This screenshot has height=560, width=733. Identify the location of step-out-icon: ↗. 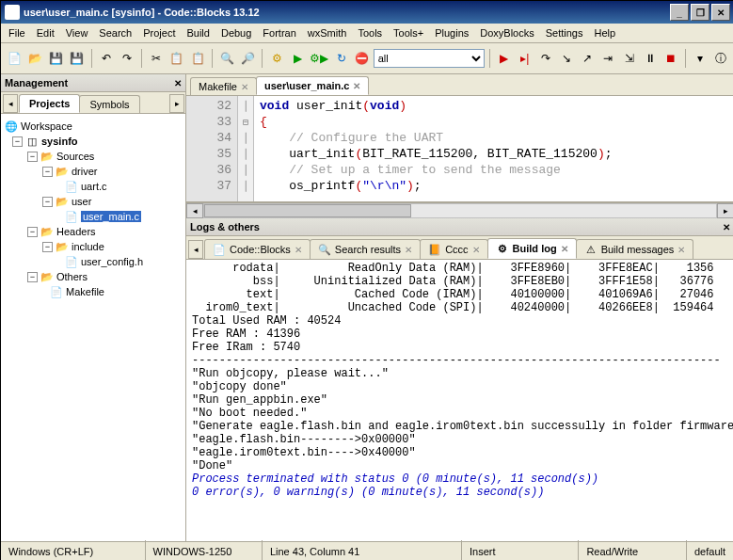
(587, 58).